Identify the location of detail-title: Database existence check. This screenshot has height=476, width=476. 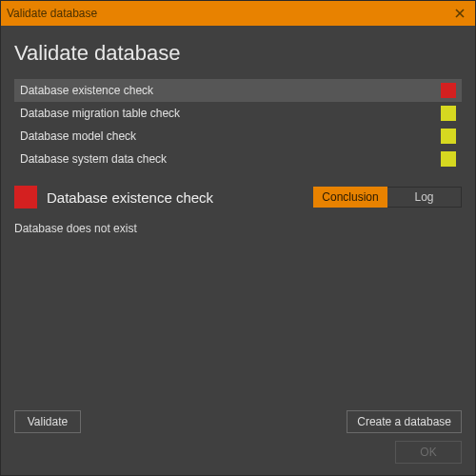
(180, 198).